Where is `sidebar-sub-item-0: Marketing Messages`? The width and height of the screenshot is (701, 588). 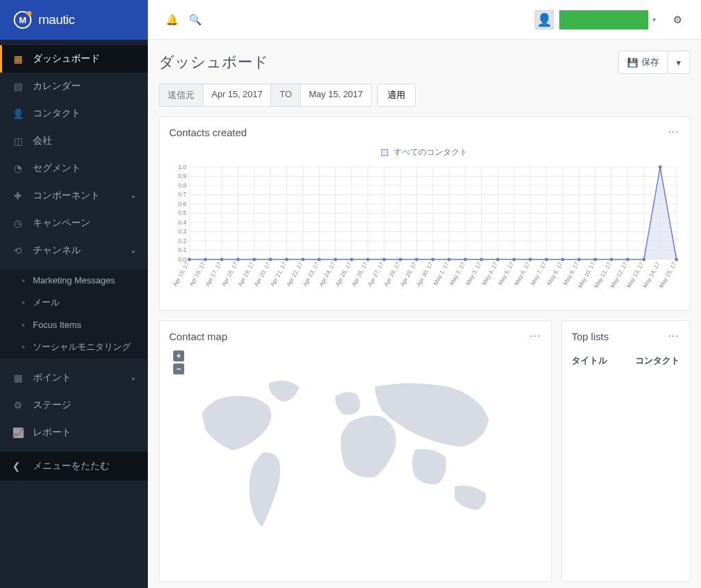 sidebar-sub-item-0: Marketing Messages is located at coordinates (74, 281).